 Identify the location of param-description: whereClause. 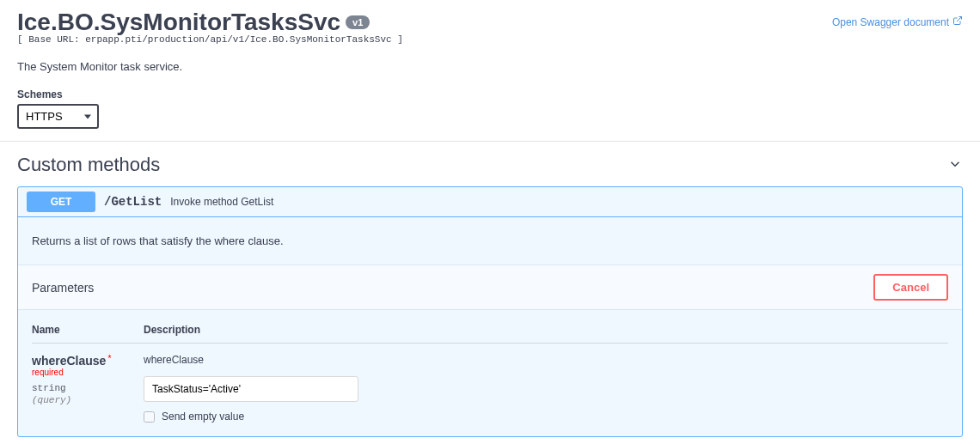
(546, 360).